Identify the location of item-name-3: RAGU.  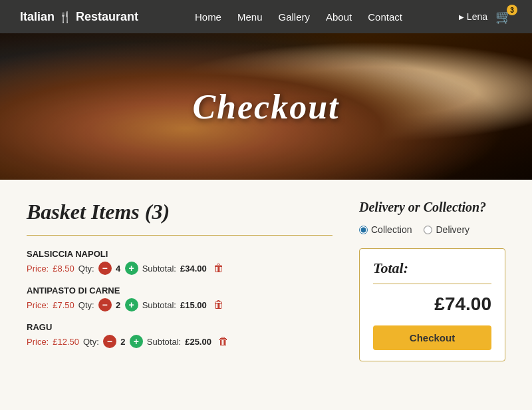
(180, 327).